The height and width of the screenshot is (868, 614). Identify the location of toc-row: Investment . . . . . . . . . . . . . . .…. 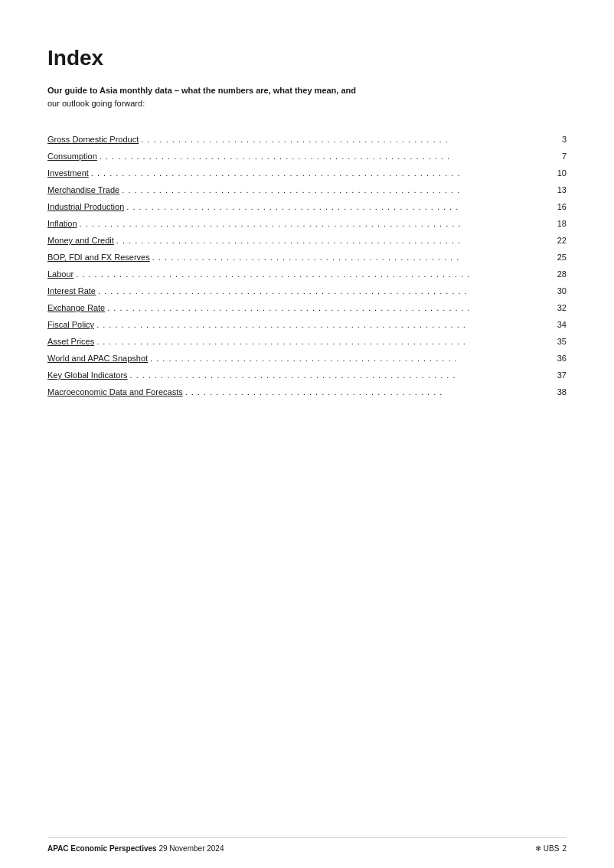
(307, 173).